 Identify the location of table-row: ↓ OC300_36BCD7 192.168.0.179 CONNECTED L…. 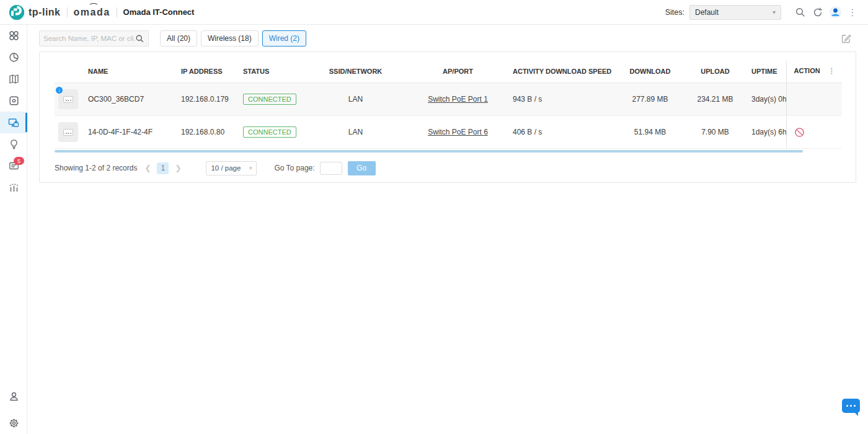
(448, 99).